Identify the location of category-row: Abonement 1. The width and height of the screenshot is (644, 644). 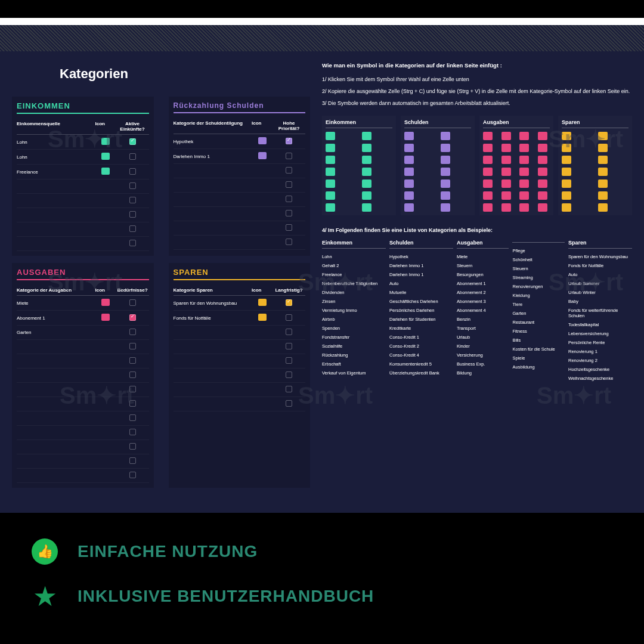
(83, 318).